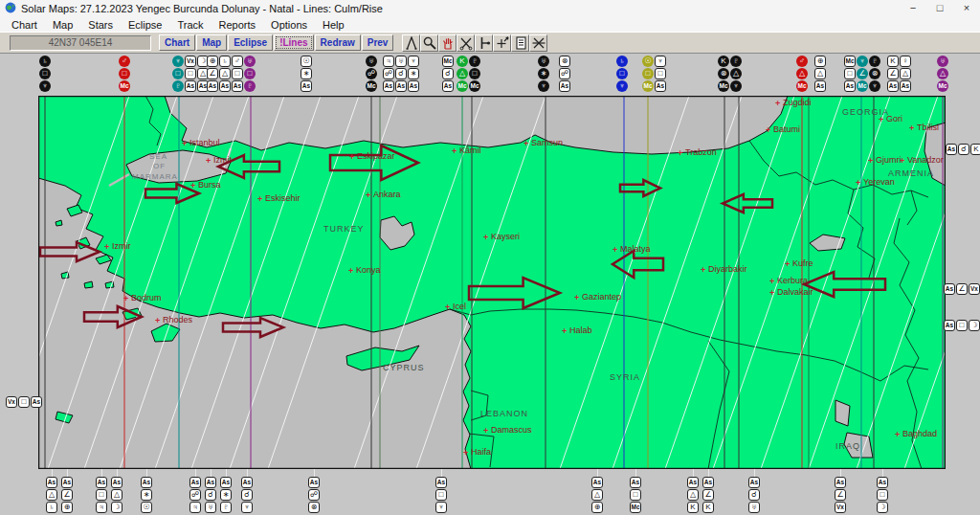 The image size is (980, 515). Describe the element at coordinates (967, 9) in the screenshot. I see `close-button: ×` at that location.